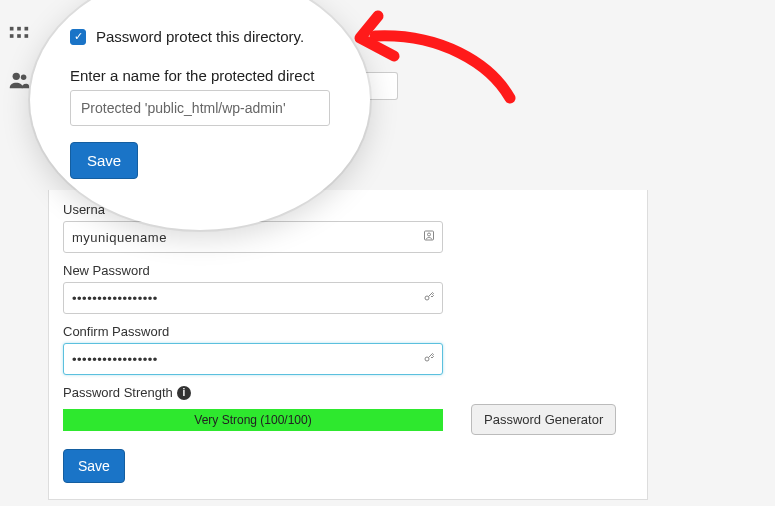  Describe the element at coordinates (253, 359) in the screenshot. I see `confirm-password-field` at that location.